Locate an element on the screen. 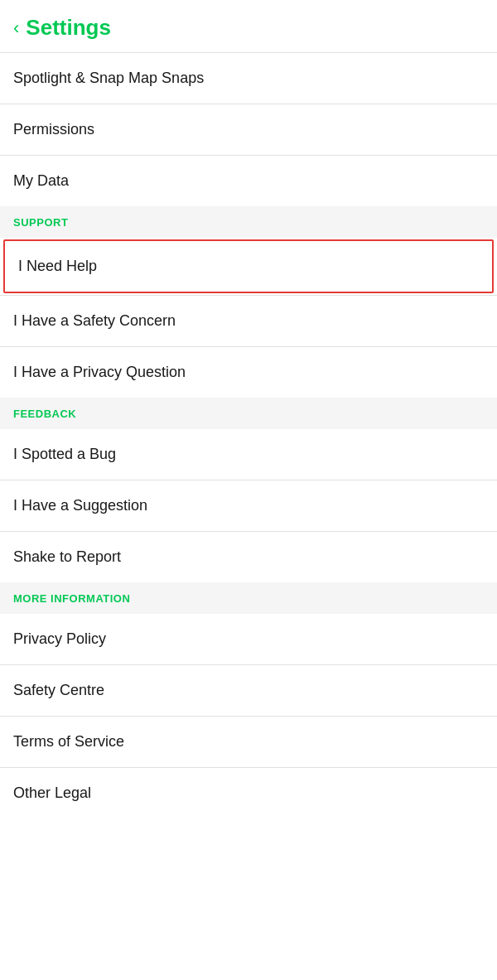 The width and height of the screenshot is (497, 980). menu-item-privacy-policy: Privacy Policy is located at coordinates (248, 640).